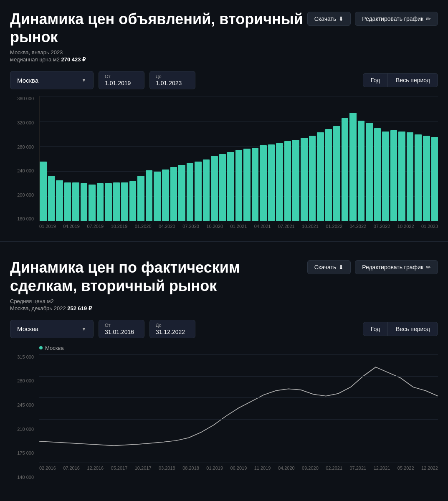 This screenshot has width=448, height=501. What do you see at coordinates (239, 468) in the screenshot?
I see `x2-label-8: 06.2019` at bounding box center [239, 468].